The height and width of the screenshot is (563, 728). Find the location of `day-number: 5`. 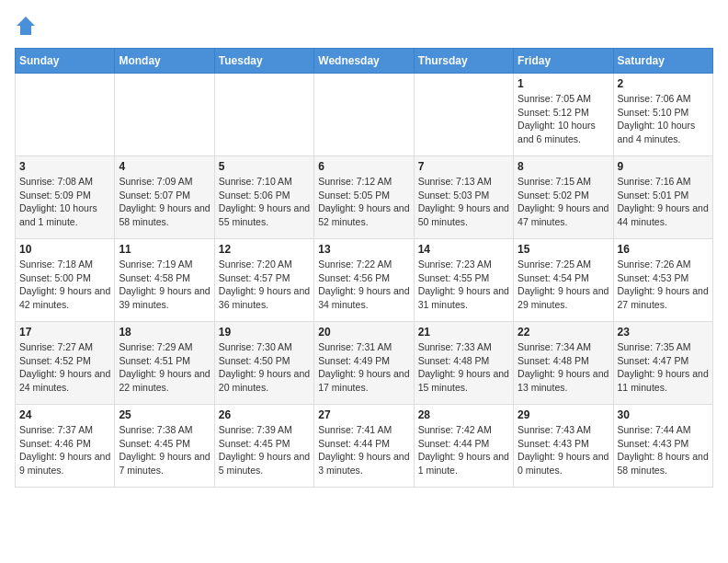

day-number: 5 is located at coordinates (265, 167).